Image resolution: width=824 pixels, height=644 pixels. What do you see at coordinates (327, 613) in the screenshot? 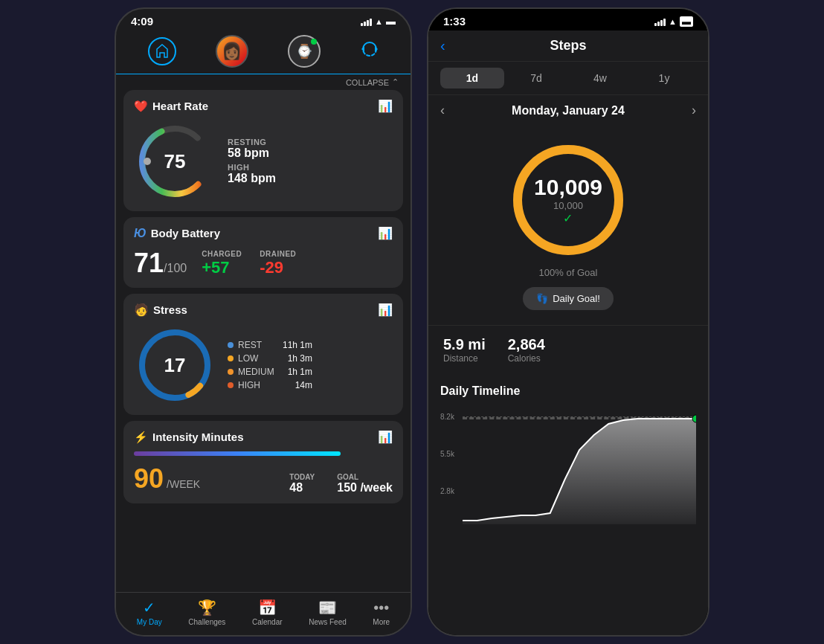
I see `nav-news-feed: 📰 News Feed` at bounding box center [327, 613].